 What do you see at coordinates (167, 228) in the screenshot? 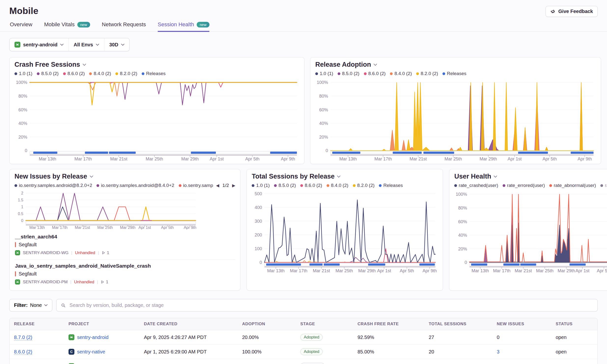
I see `svg-text: Apr 5th` at bounding box center [167, 228].